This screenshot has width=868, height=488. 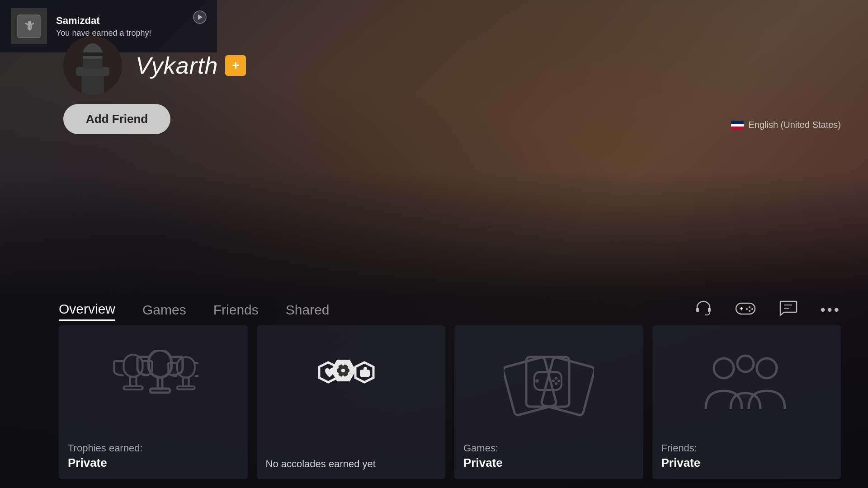 I want to click on avatar, so click(x=93, y=66).